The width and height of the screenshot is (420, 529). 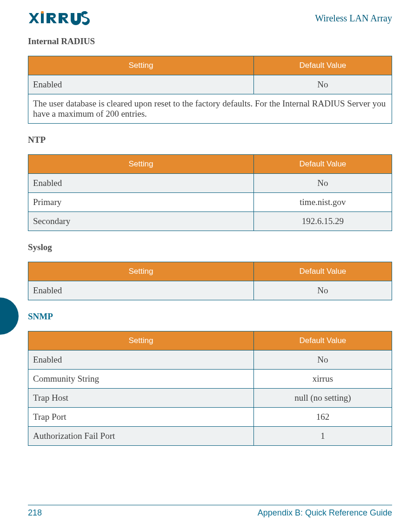 What do you see at coordinates (325, 513) in the screenshot?
I see `appendix-title: Appendix B: Quick Reference Guide` at bounding box center [325, 513].